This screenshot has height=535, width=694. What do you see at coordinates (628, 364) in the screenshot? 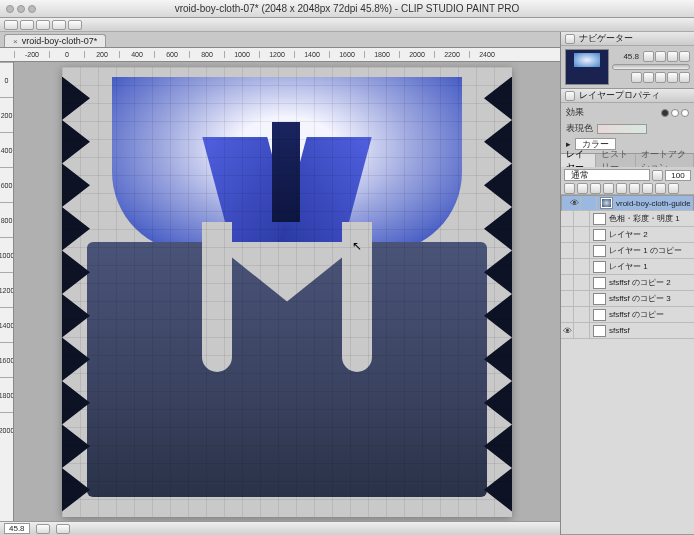
I see `layer-list: 👁vroid-boy-cloth-guide のコピー色相・彩度・明度 1レイヤ…` at bounding box center [628, 364].